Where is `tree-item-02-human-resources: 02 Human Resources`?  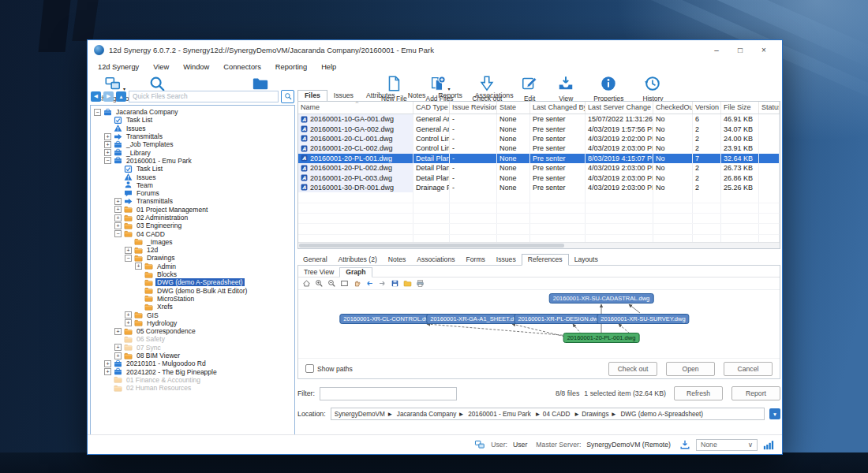
tree-item-02-human-resources: 02 Human Resources is located at coordinates (193, 388).